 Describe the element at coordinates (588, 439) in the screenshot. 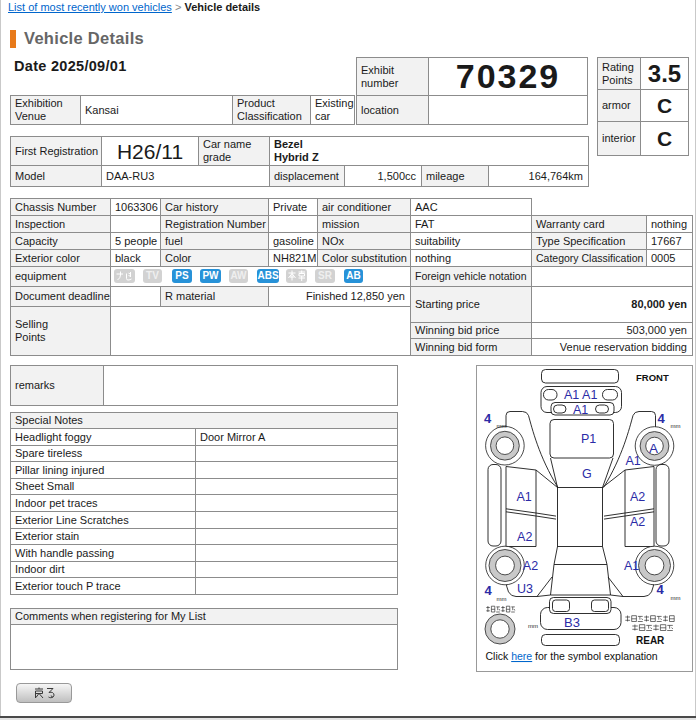

I see `svg-text: P1` at that location.